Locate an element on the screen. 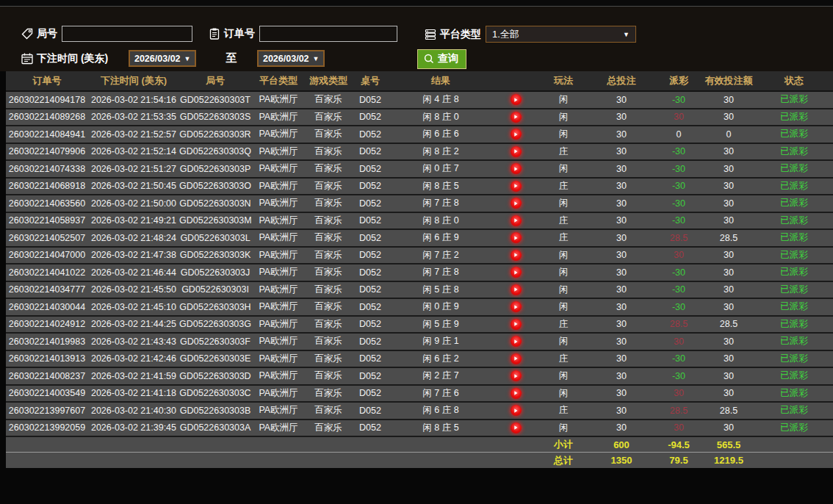 This screenshot has width=833, height=504. search-button: 查询 is located at coordinates (442, 59).